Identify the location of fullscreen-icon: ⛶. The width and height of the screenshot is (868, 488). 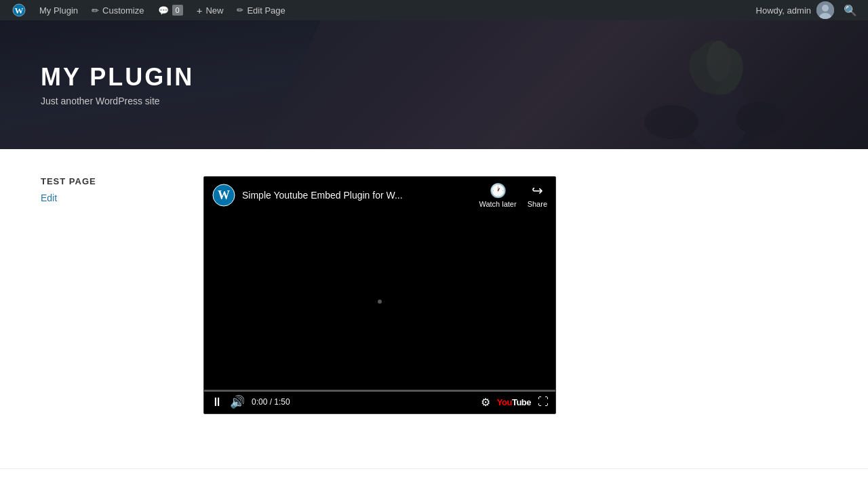
(543, 402).